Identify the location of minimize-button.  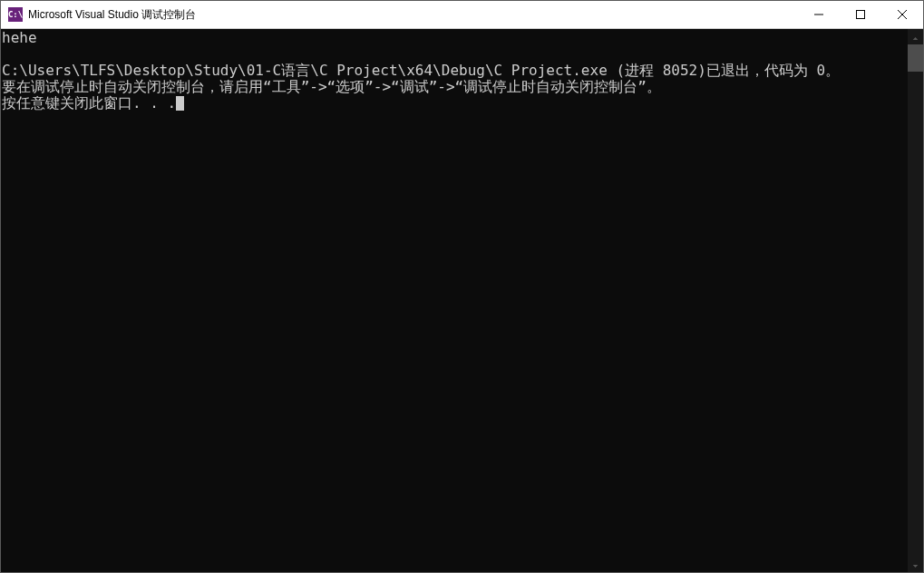
(819, 15).